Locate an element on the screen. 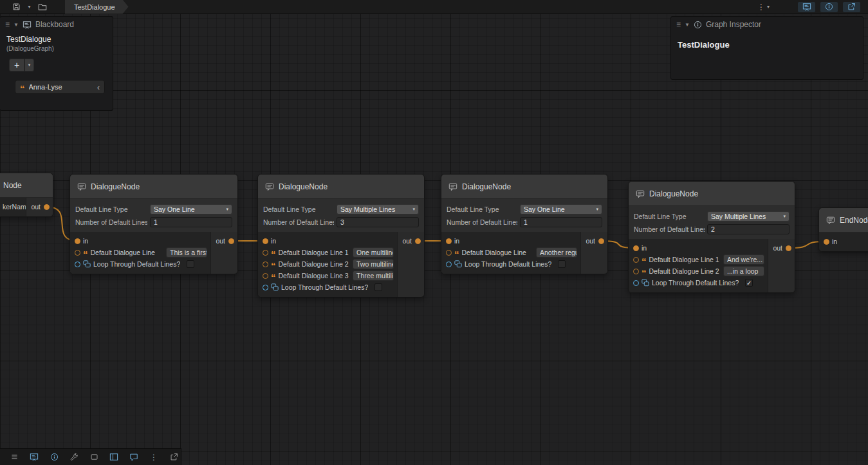 This screenshot has height=465, width=868. property-label-number-of-default-lines: Number of Default Lines is located at coordinates (111, 222).